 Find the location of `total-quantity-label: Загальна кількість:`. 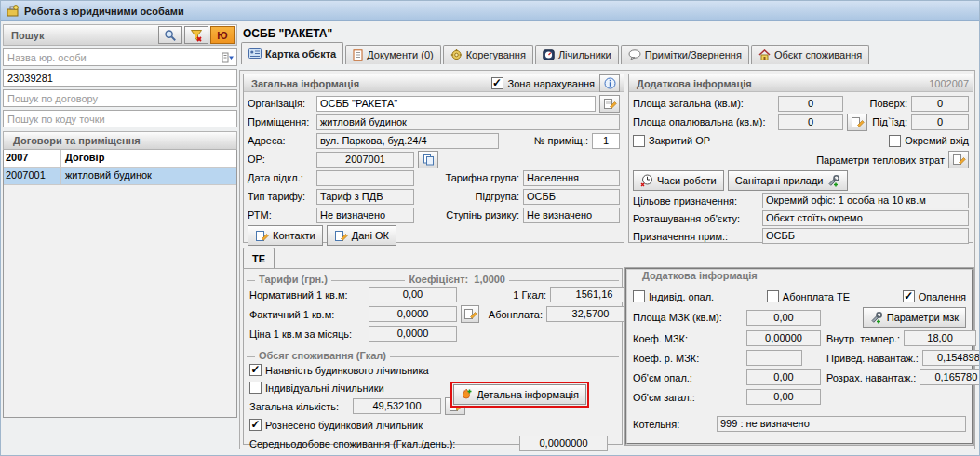

total-quantity-label: Загальна кількість: is located at coordinates (300, 407).